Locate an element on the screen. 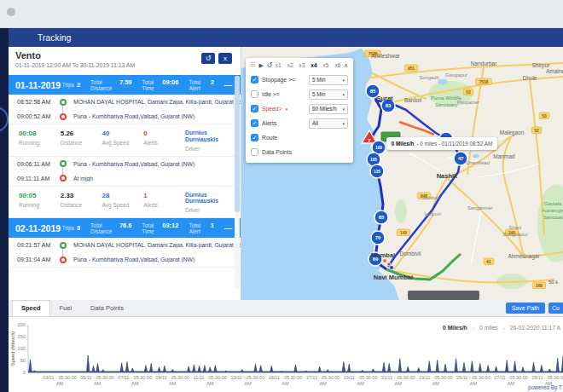  day-alert-value: 1 is located at coordinates (212, 225).